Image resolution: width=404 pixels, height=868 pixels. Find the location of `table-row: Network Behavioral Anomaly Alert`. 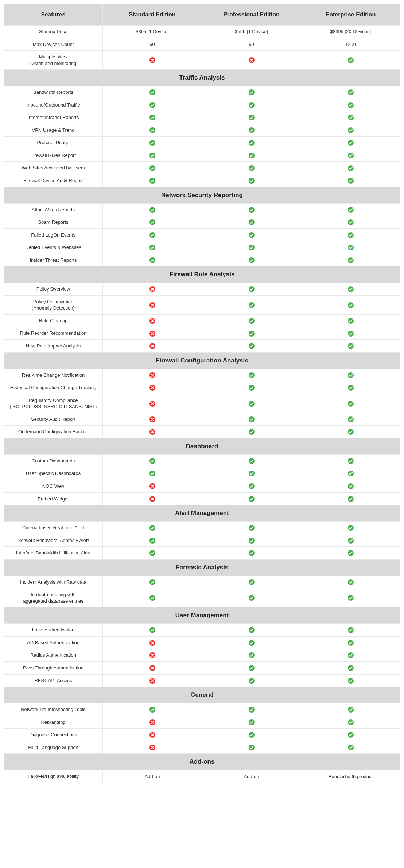

table-row: Network Behavioral Anomaly Alert is located at coordinates (202, 541).